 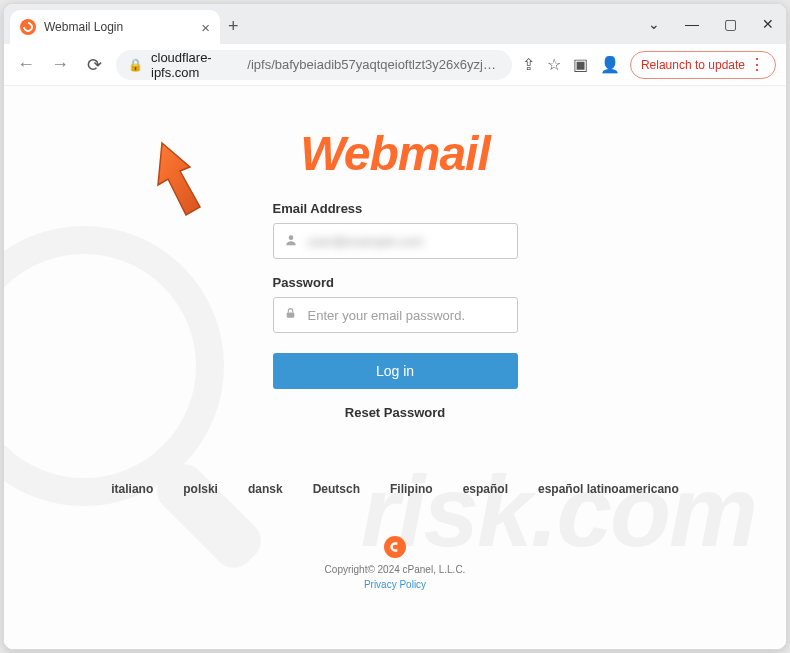 What do you see at coordinates (654, 24) in the screenshot?
I see `tab-list-dropdown-icon: ⌄` at bounding box center [654, 24].